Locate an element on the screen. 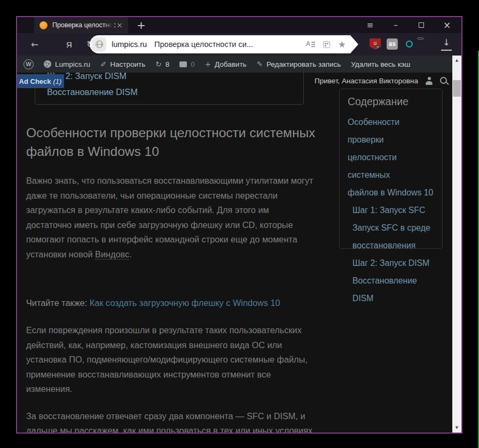 The height and width of the screenshot is (448, 479). globe-icon is located at coordinates (99, 44).